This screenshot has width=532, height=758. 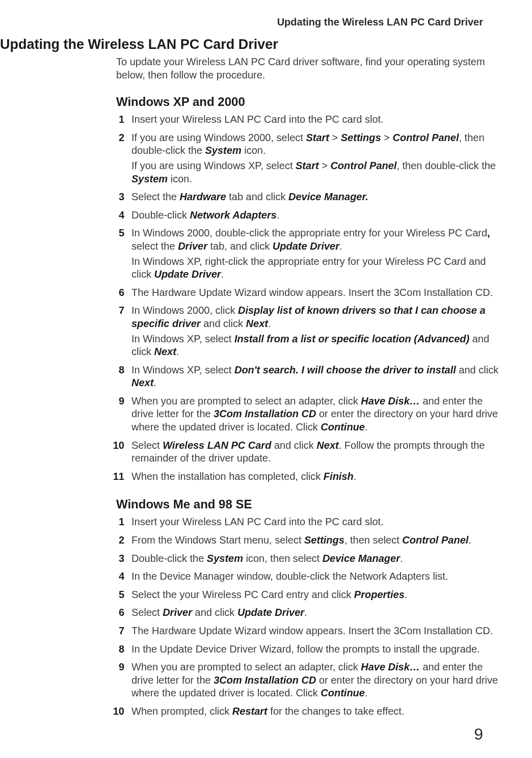 I want to click on step-item: 7In Windows 2000, click Display list of …, so click(x=250, y=331).